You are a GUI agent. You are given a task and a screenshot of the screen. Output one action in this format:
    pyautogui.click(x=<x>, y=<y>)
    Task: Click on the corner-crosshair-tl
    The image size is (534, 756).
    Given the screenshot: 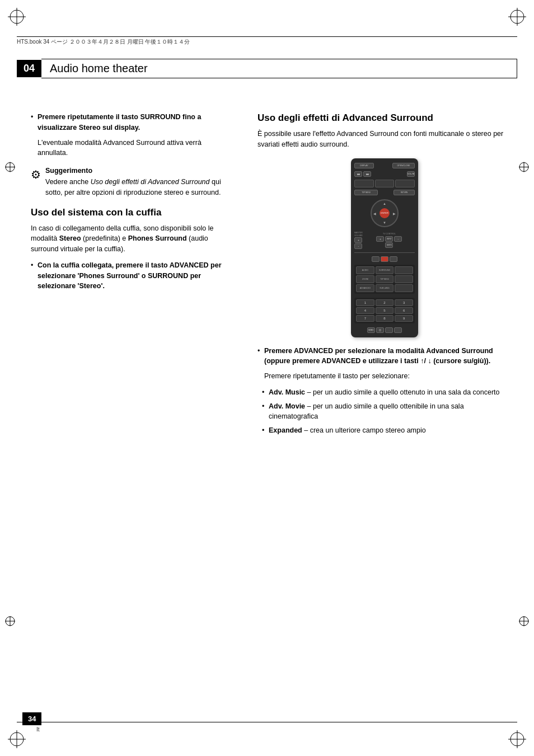 What is the action you would take?
    pyautogui.click(x=17, y=17)
    